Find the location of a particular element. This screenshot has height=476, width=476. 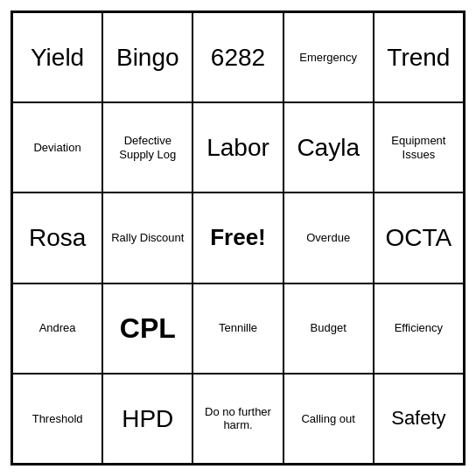

bingo-cell-13: Overdue is located at coordinates (329, 238).